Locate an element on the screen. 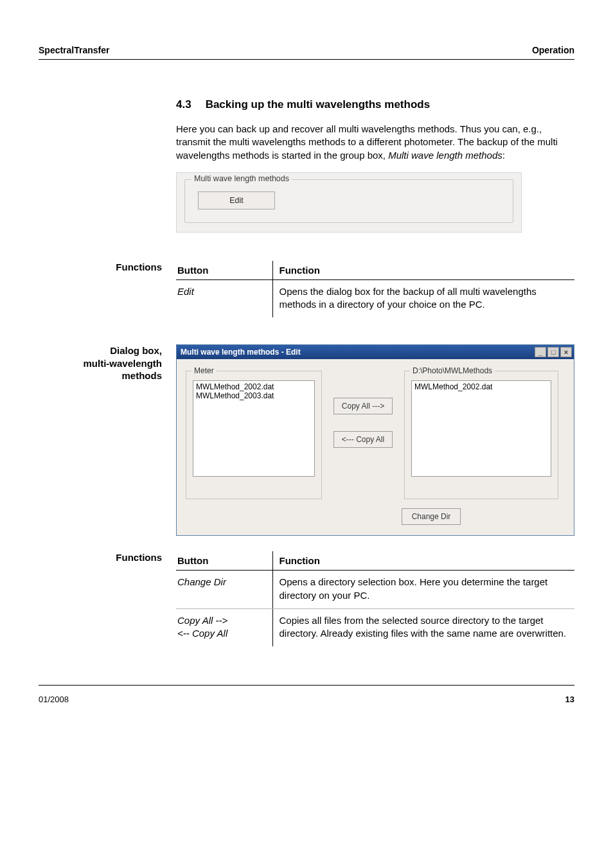 This screenshot has width=613, height=868. sidebar-functions-2: Functions is located at coordinates (107, 558).